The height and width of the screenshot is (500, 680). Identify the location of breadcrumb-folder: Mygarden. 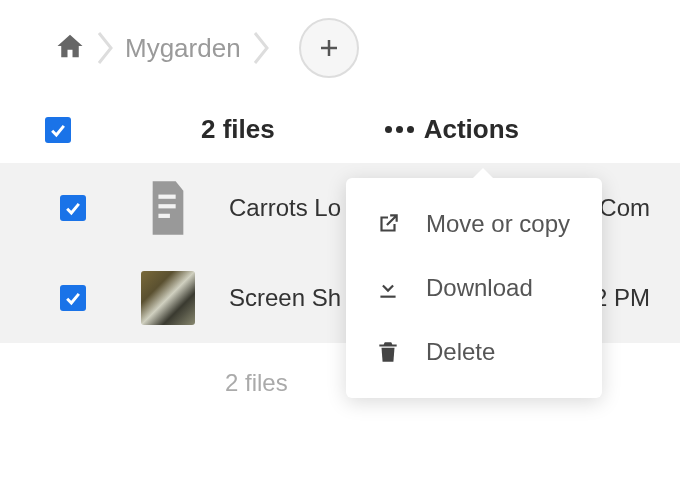
(183, 48).